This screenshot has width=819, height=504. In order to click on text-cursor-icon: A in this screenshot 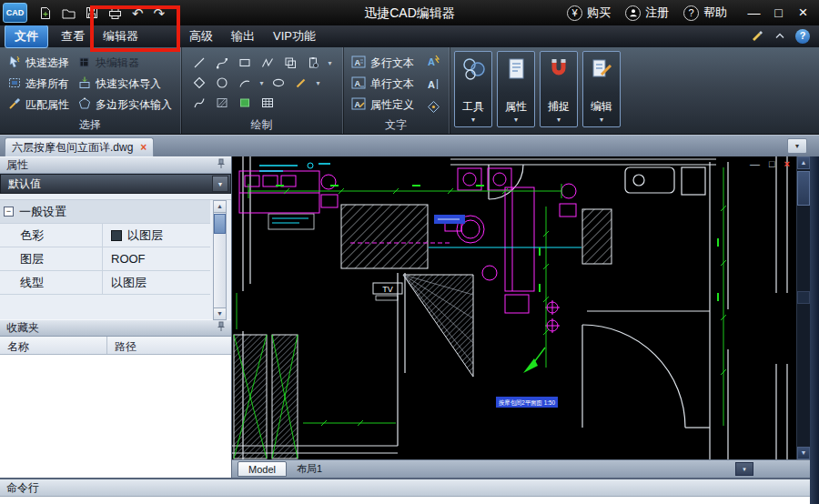, I will do `click(433, 86)`.